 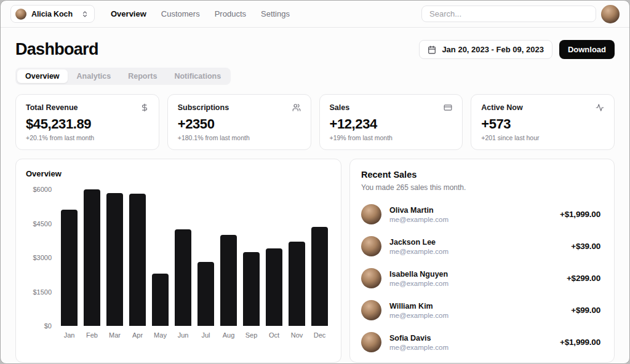 I want to click on tab-reports: Reports, so click(x=143, y=76).